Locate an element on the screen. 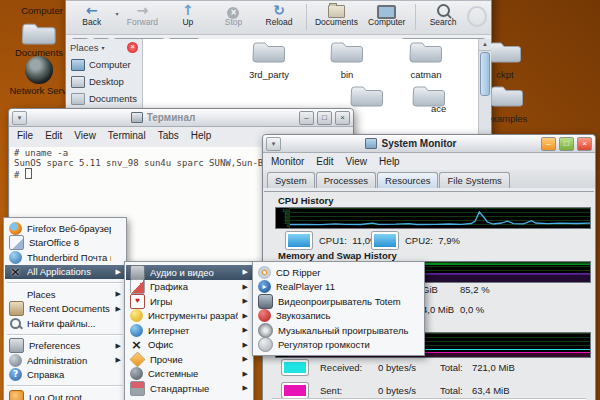 Image resolution: width=600 pixels, height=400 pixels. scrollbar-thumb is located at coordinates (485, 74).